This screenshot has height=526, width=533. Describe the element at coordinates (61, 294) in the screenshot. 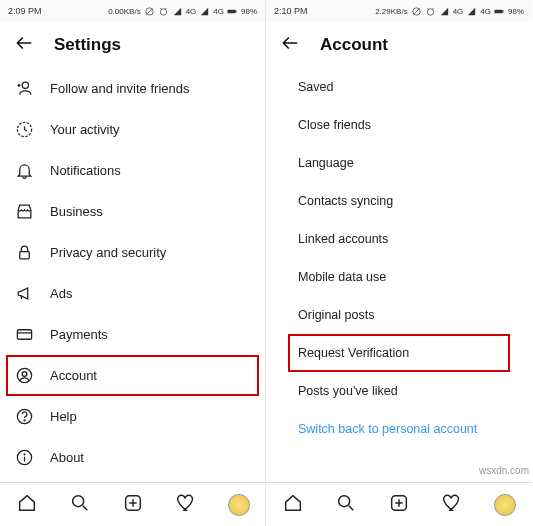

I see `row-label: Ads` at that location.